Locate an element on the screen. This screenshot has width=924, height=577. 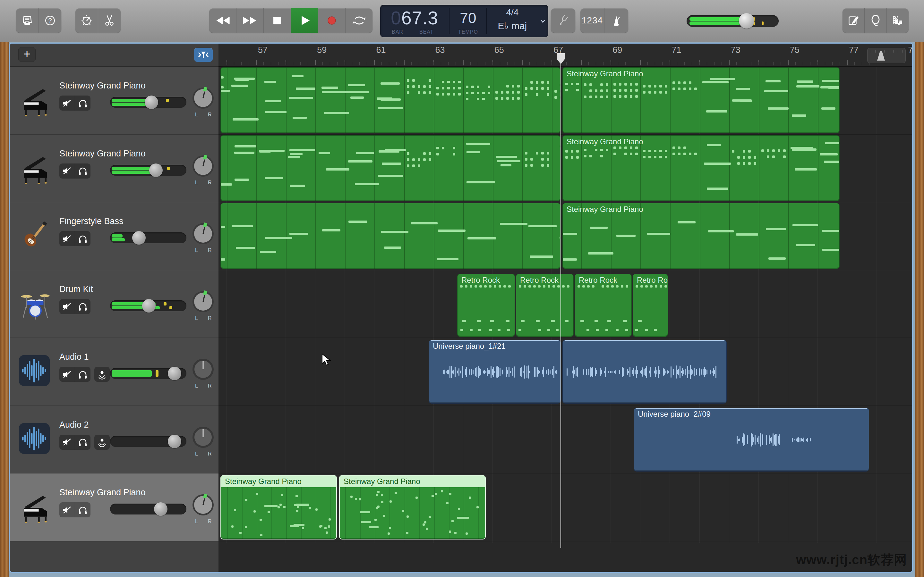
library-button is located at coordinates (27, 21).